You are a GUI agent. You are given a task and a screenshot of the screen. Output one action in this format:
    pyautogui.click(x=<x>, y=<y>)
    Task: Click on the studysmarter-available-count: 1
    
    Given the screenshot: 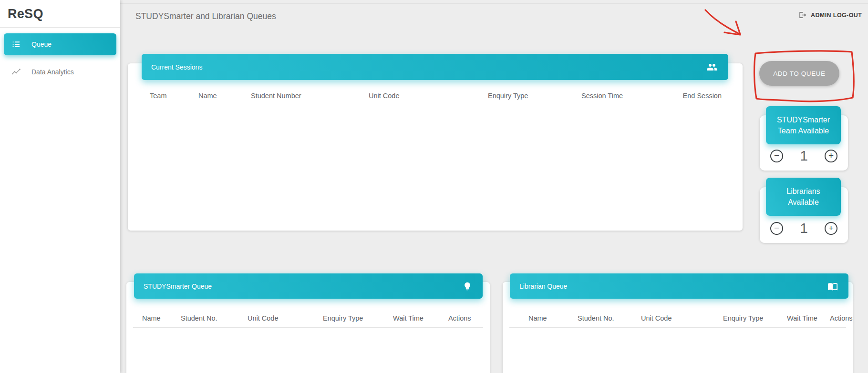 What is the action you would take?
    pyautogui.click(x=804, y=156)
    